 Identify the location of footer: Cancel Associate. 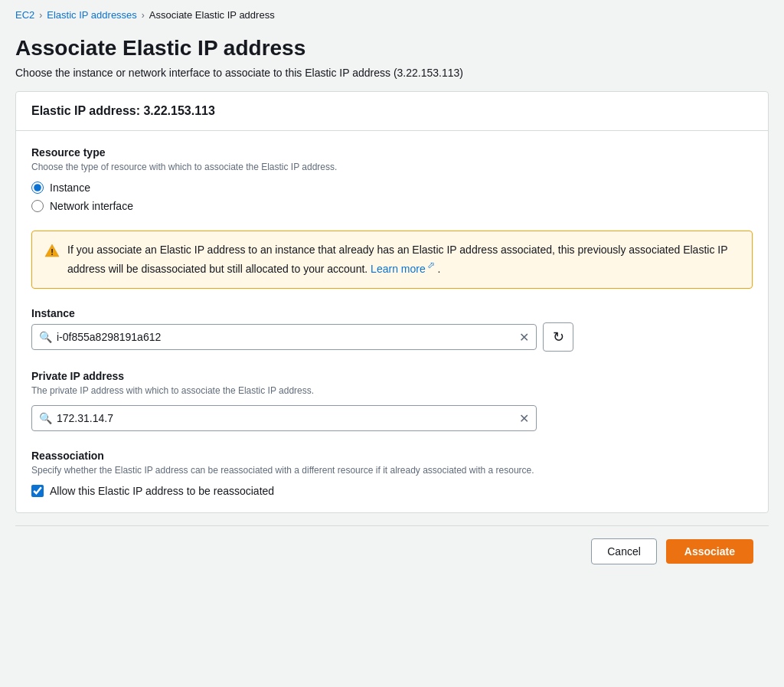
(392, 551).